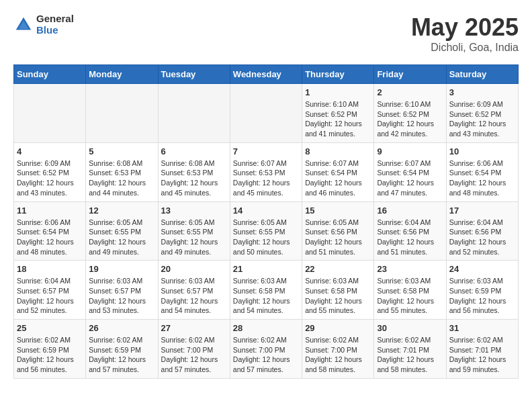  I want to click on day-number: 9, so click(410, 152).